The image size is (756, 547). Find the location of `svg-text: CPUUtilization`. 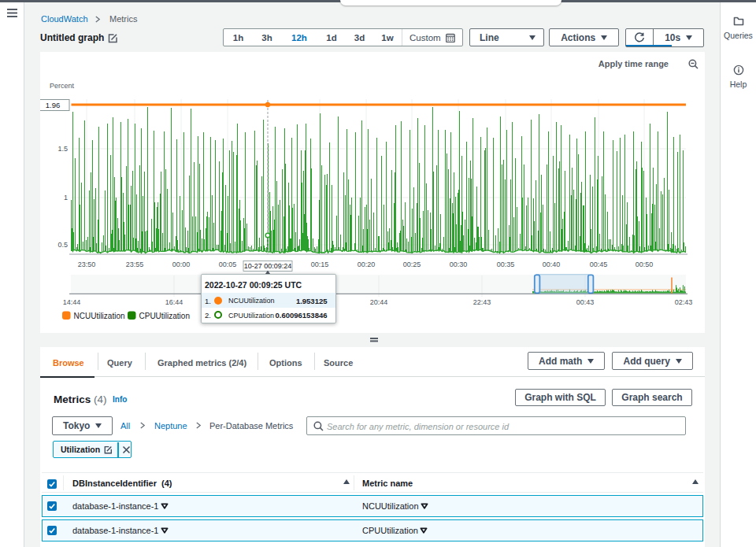

svg-text: CPUUtilization is located at coordinates (165, 316).